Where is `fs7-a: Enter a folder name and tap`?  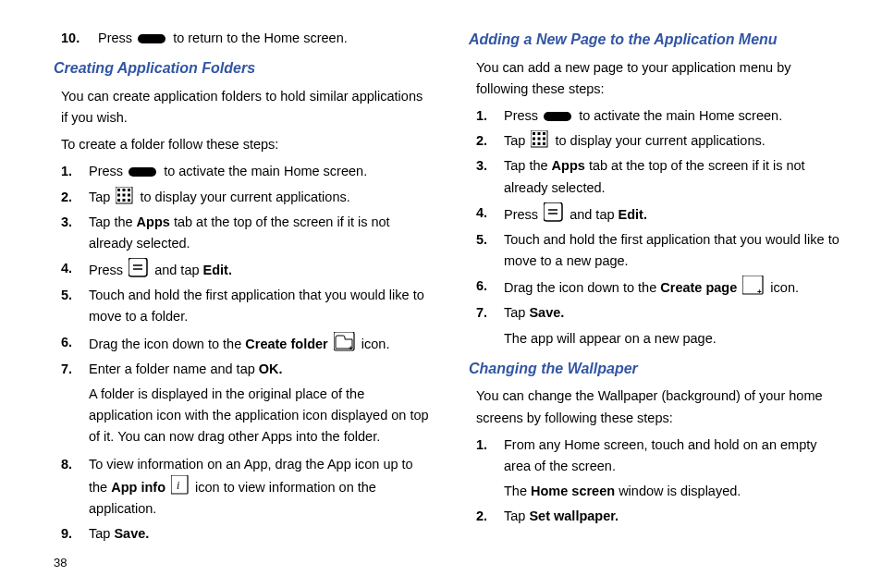
fs7-a: Enter a folder name and tap is located at coordinates (172, 369).